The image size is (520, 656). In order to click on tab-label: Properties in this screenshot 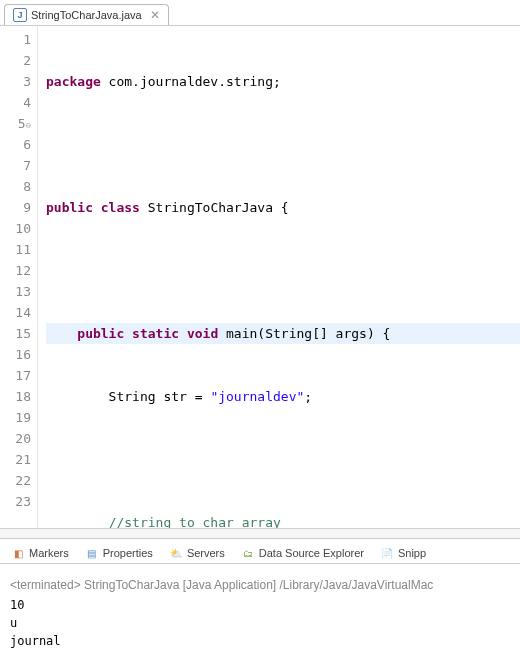, I will do `click(128, 553)`.